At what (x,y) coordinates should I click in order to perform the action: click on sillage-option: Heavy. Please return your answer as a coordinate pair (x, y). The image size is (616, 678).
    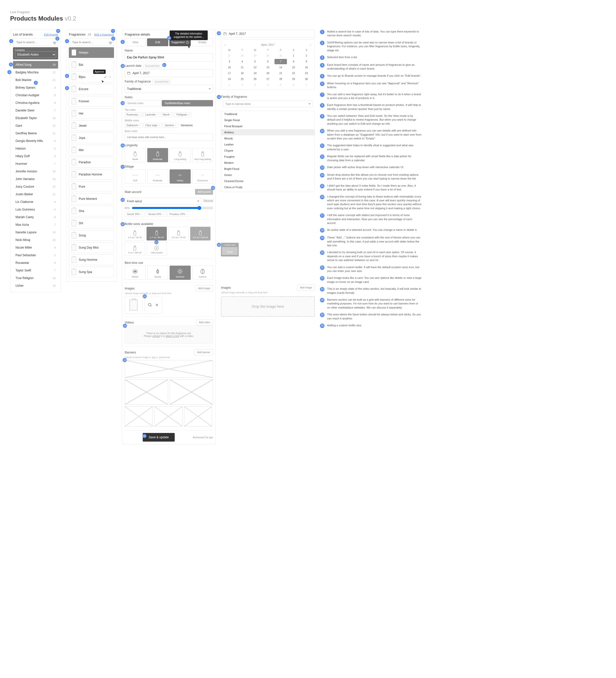
    Looking at the image, I should click on (180, 177).